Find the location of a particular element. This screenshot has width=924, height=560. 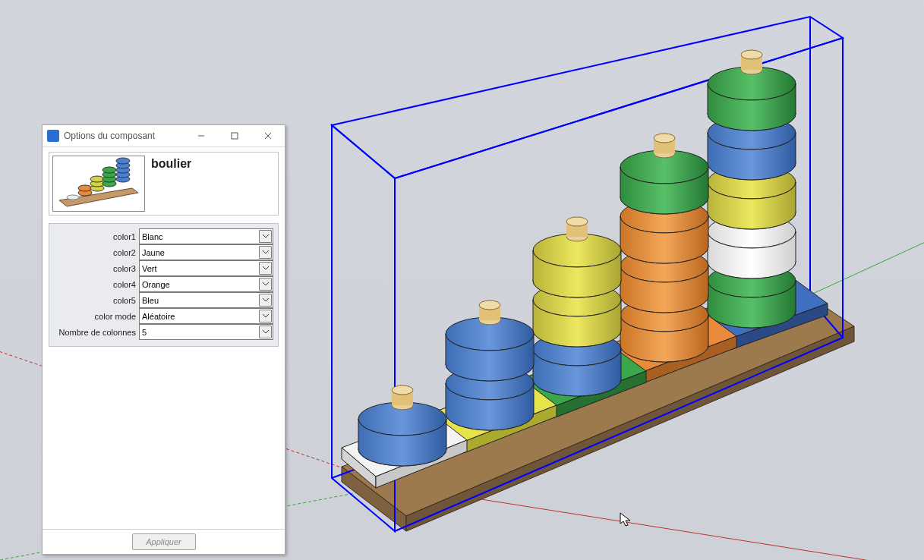

dialog-footer: Appliquer is located at coordinates (164, 542).